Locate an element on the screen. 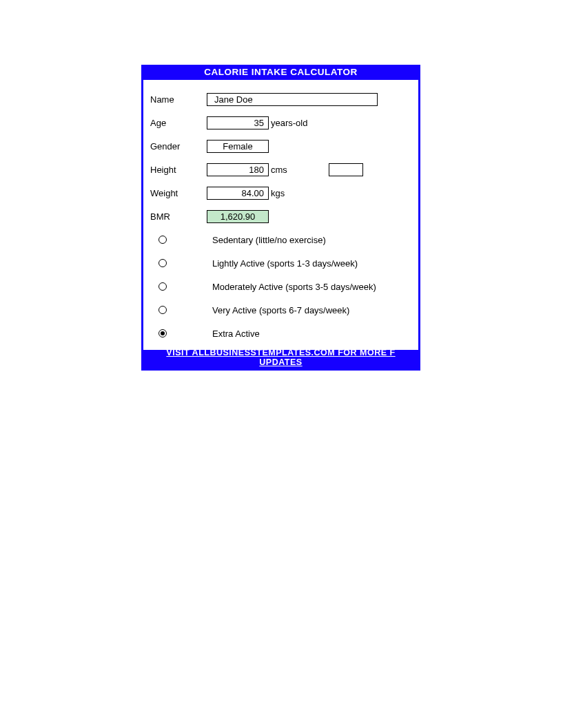  activity-option-0: Sedentary (little/no exercise) is located at coordinates (281, 240).